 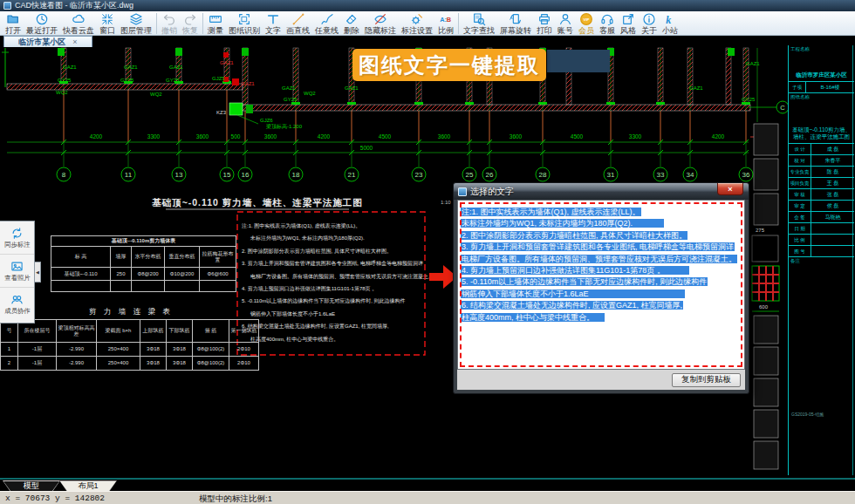 I want to click on copy-to-clipboard-button: 复制到剪贴板, so click(x=707, y=380).